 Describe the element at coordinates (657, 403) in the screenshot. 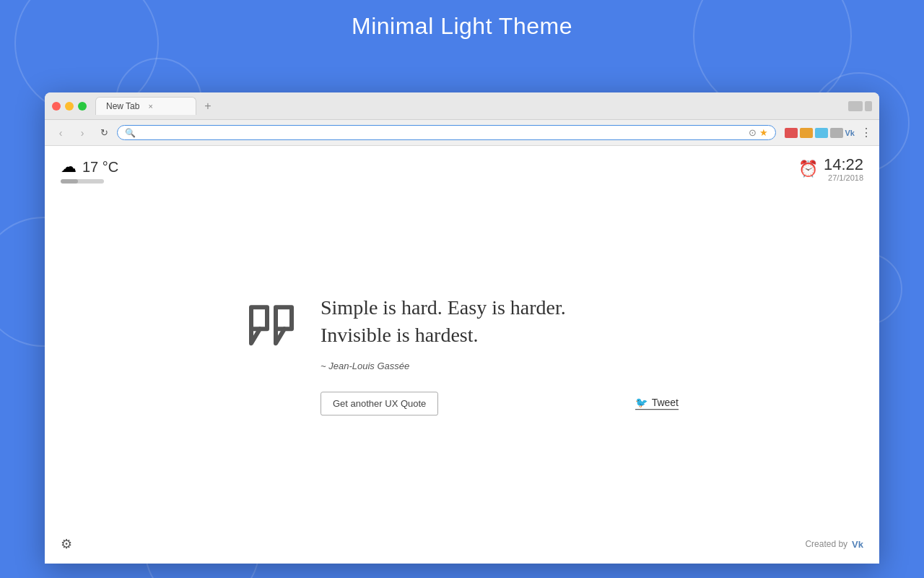

I see `tweet-button: 🐦 Tweet` at that location.